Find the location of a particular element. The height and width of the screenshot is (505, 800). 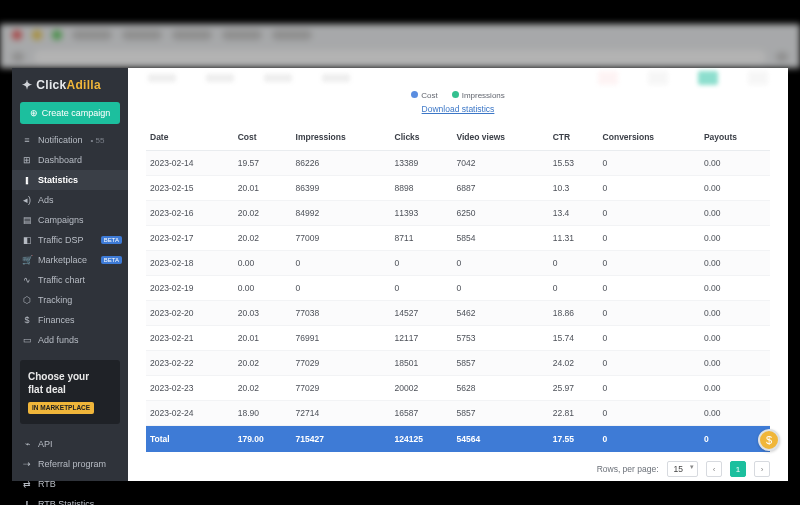

table-row: 2023-02-1419.578622613389704215.5300.00 is located at coordinates (458, 164).